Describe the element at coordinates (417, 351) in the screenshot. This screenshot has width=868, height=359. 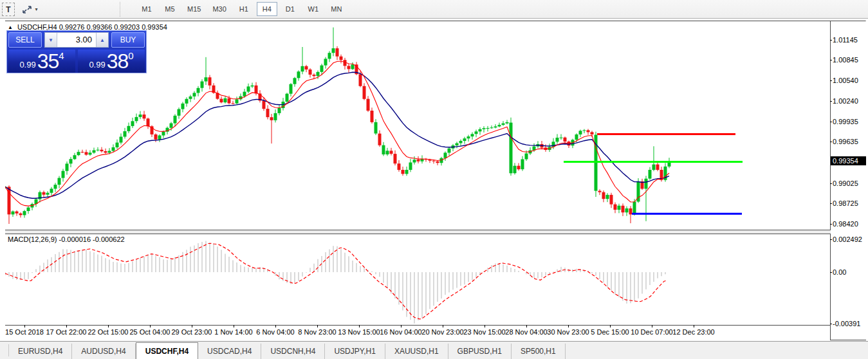
I see `tab-xauusd-h1: XAUUSD,H1` at that location.